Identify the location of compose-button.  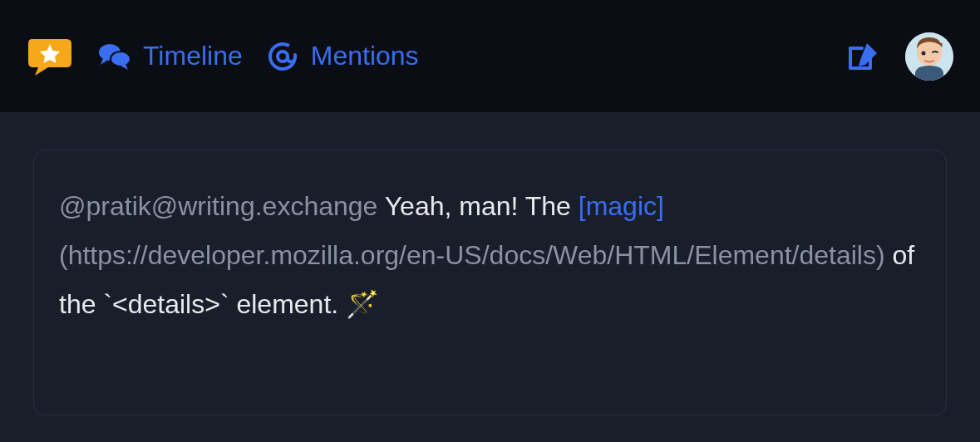
(862, 56).